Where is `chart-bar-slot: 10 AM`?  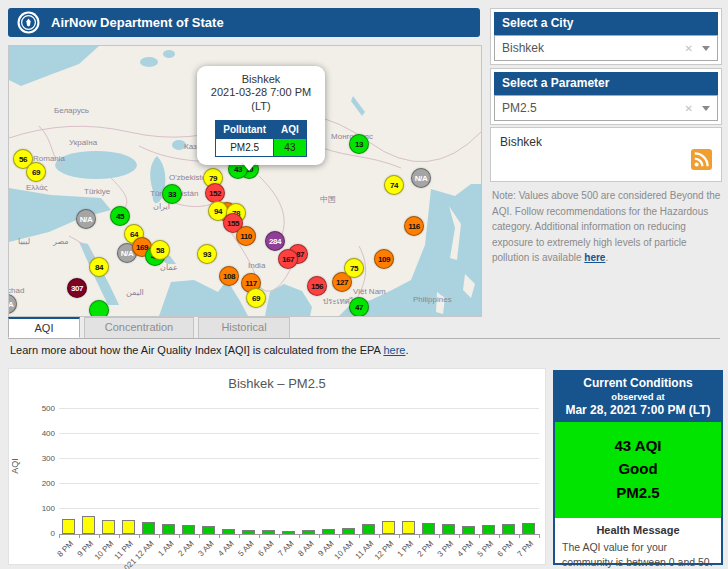 chart-bar-slot: 10 AM is located at coordinates (349, 472).